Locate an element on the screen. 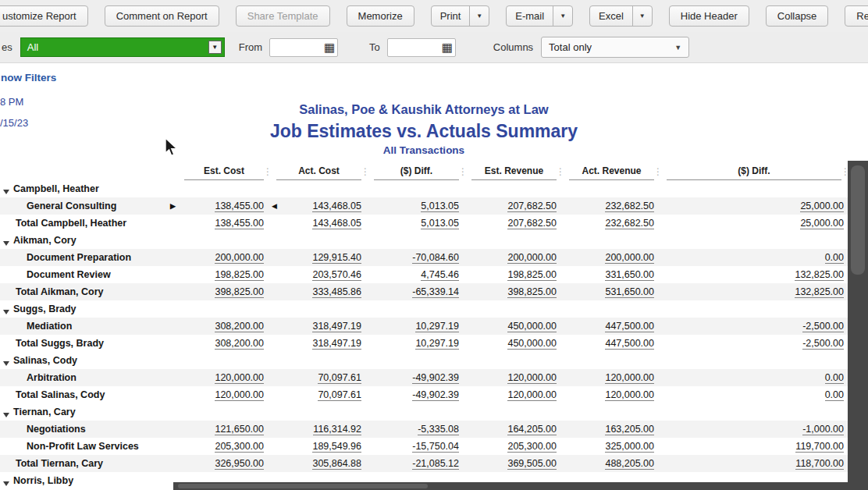 The width and height of the screenshot is (868, 490). cell-value: 331,650.00 is located at coordinates (612, 275).